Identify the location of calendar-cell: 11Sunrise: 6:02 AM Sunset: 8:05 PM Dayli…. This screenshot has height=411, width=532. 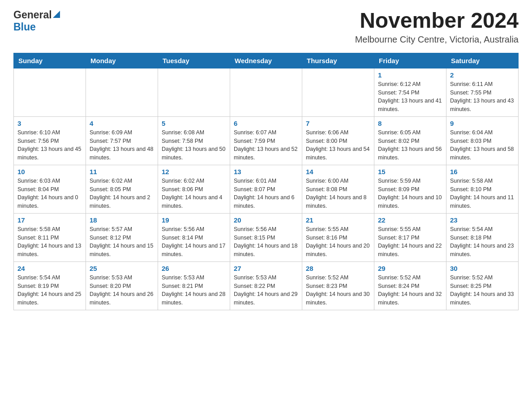
(122, 189).